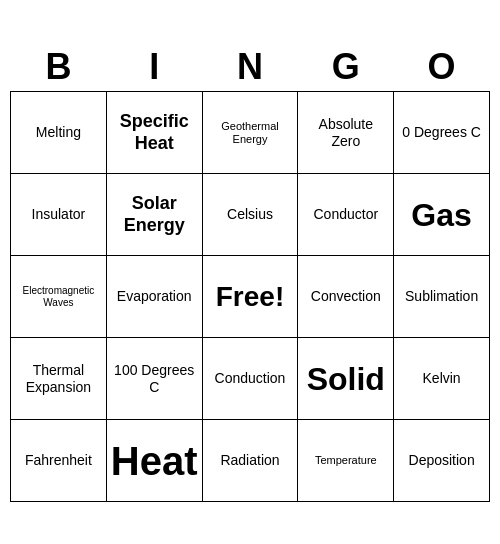 The height and width of the screenshot is (544, 500). Describe the element at coordinates (250, 215) in the screenshot. I see `table-row: InsulatorSolar EnergyCelsiusConductorGas` at that location.